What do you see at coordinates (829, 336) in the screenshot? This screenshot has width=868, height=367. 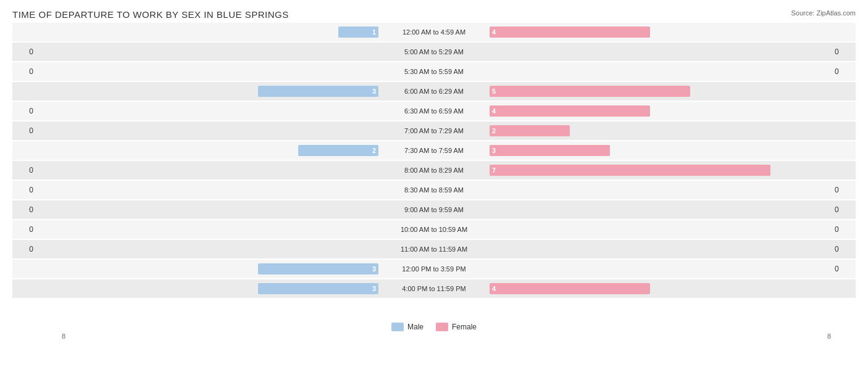 I see `scale-right: 8` at bounding box center [829, 336].